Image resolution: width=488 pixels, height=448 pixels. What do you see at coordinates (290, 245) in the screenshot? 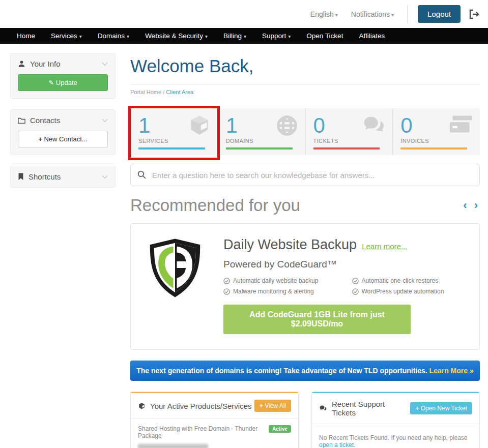
I see `promo-title: Daily Website Backup` at bounding box center [290, 245].